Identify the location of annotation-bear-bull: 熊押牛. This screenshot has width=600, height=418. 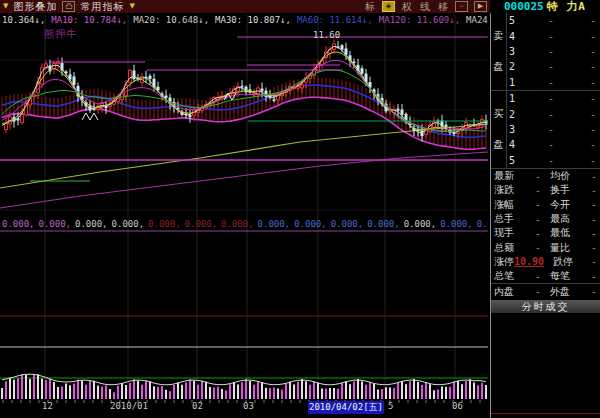
(60, 34).